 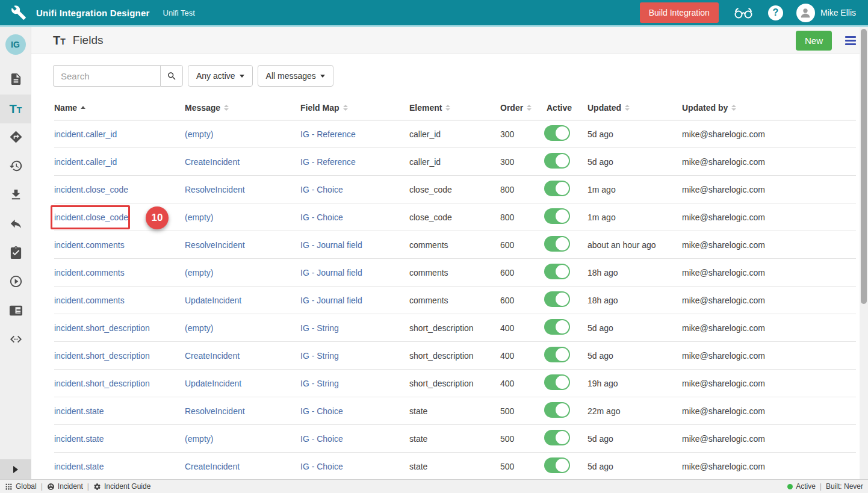 I want to click on help-icon: ?, so click(x=775, y=13).